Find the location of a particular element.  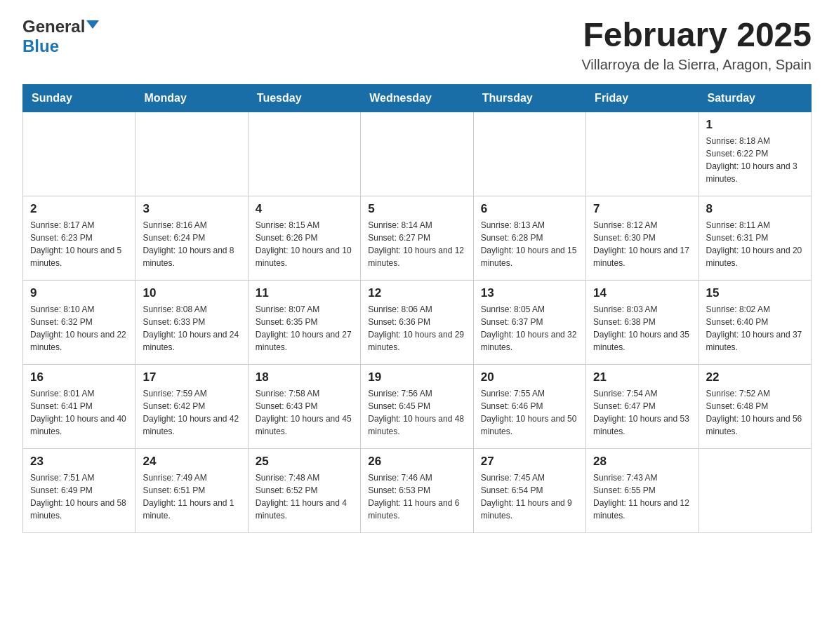

calendar-day-cell: 24Sunrise: 7:49 AMSunset: 6:51 PMDayligh… is located at coordinates (192, 490).